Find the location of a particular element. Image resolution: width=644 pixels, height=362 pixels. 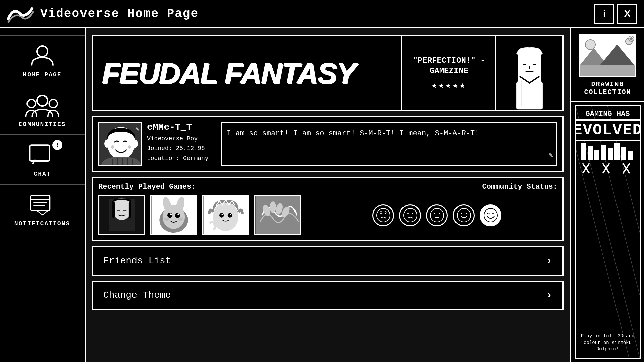

sidebar: HOME PAGE COMMUNITIES is located at coordinates (43, 195).